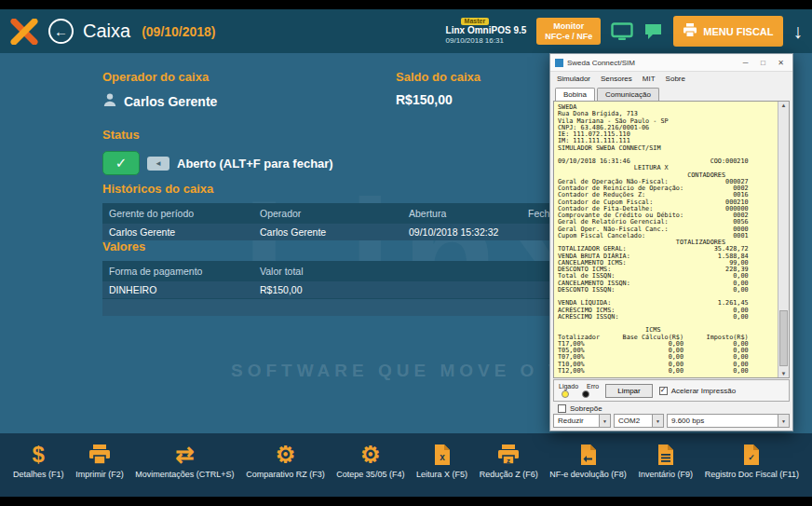 This screenshot has width=812, height=506. Describe the element at coordinates (784, 338) in the screenshot. I see `scrollbar-thumb` at that location.